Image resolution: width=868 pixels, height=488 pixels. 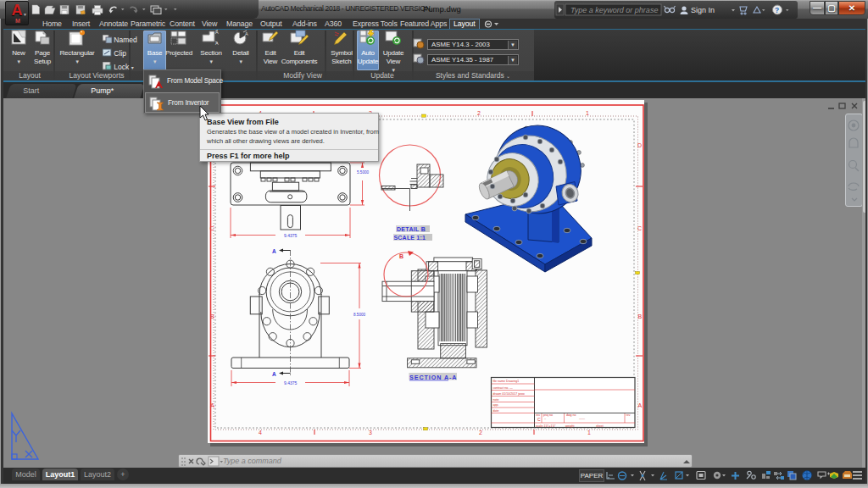 I want to click on svg-text: SECTION A-A, so click(x=433, y=378).